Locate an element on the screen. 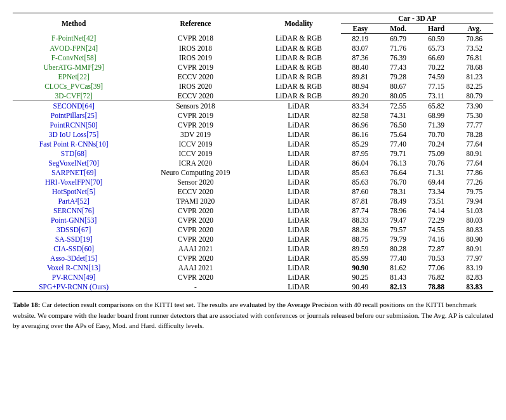 Image resolution: width=506 pixels, height=420 pixels. table-caption: Table 18: Car detection result compariso… is located at coordinates (253, 315).